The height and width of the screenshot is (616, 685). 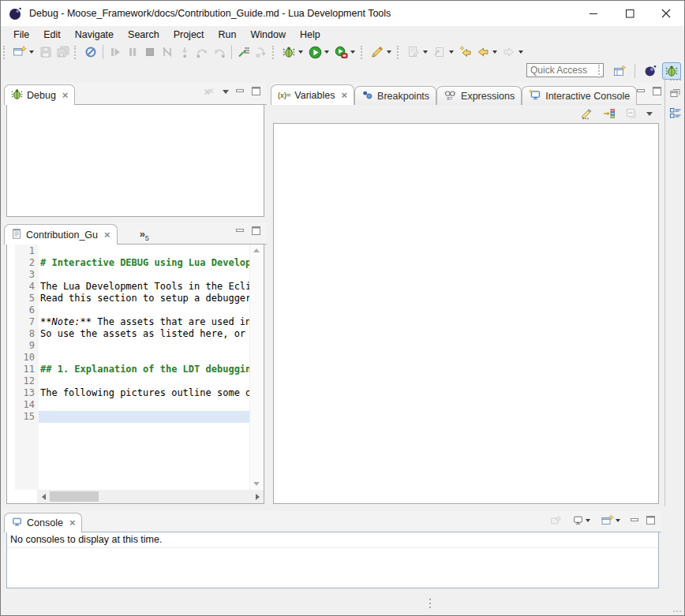 I want to click on scrollbar-thumb, so click(x=74, y=497).